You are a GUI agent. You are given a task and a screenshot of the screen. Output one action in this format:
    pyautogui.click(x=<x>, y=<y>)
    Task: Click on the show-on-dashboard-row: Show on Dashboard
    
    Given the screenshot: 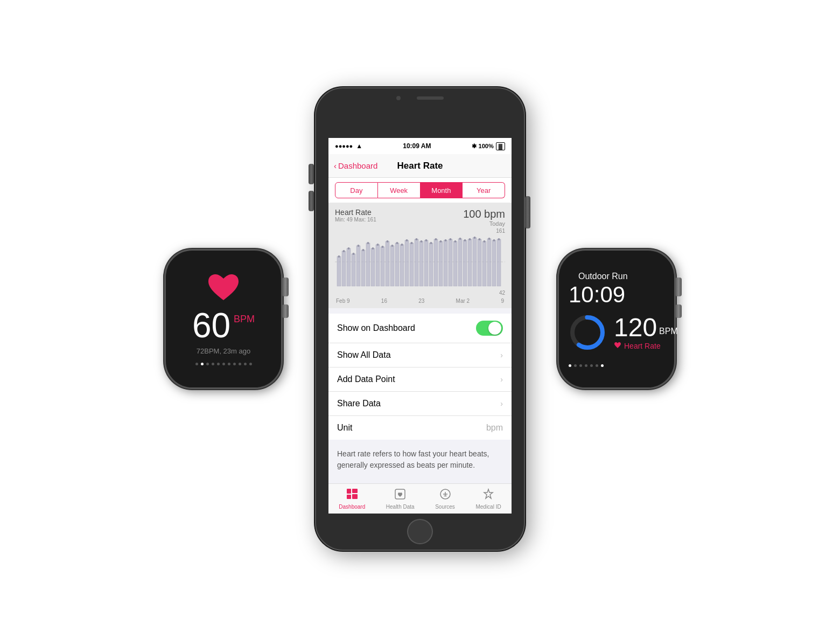 What is the action you would take?
    pyautogui.click(x=420, y=329)
    